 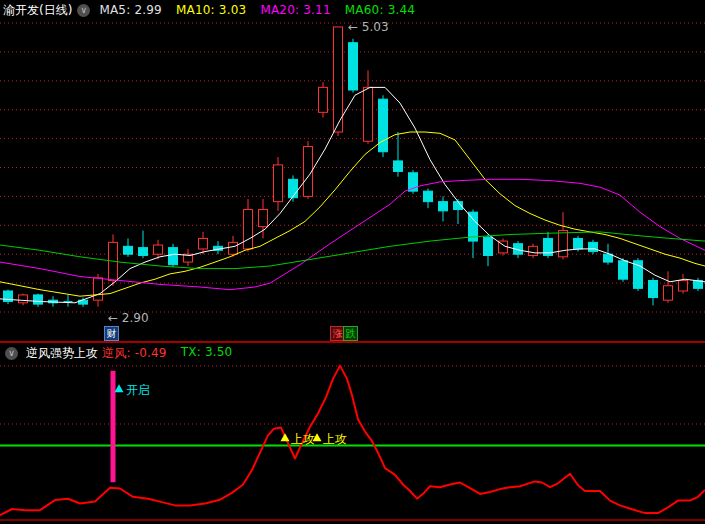 What do you see at coordinates (128, 318) in the screenshot?
I see `low-price-label: ← 2.90` at bounding box center [128, 318].